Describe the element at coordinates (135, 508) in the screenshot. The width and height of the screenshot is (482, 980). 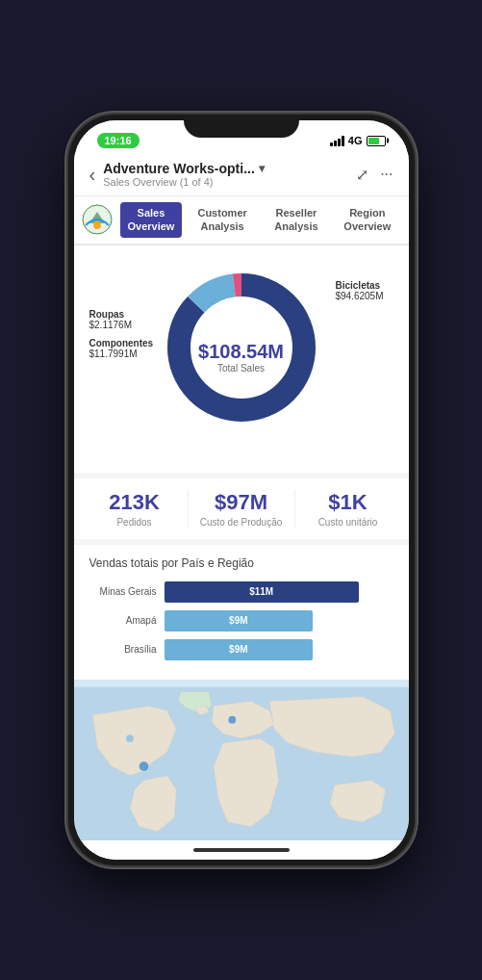
I see `metric-pedidos: 213K Pedidos` at that location.